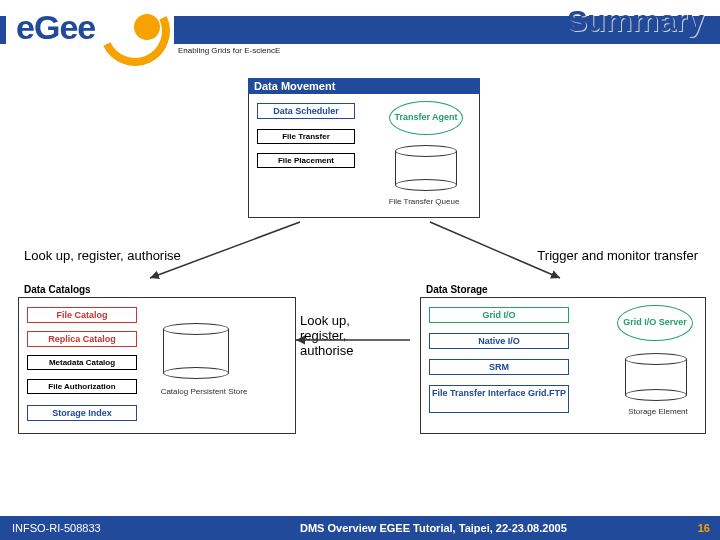 The width and height of the screenshot is (720, 540). Describe the element at coordinates (196, 351) in the screenshot. I see `catalog-store-cylinder-icon` at that location.